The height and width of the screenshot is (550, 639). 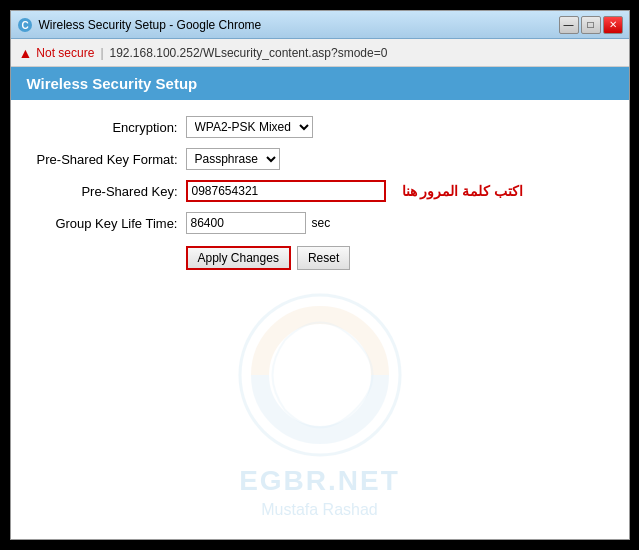 What do you see at coordinates (320, 258) in the screenshot?
I see `button-row: Apply Changes Reset` at bounding box center [320, 258].